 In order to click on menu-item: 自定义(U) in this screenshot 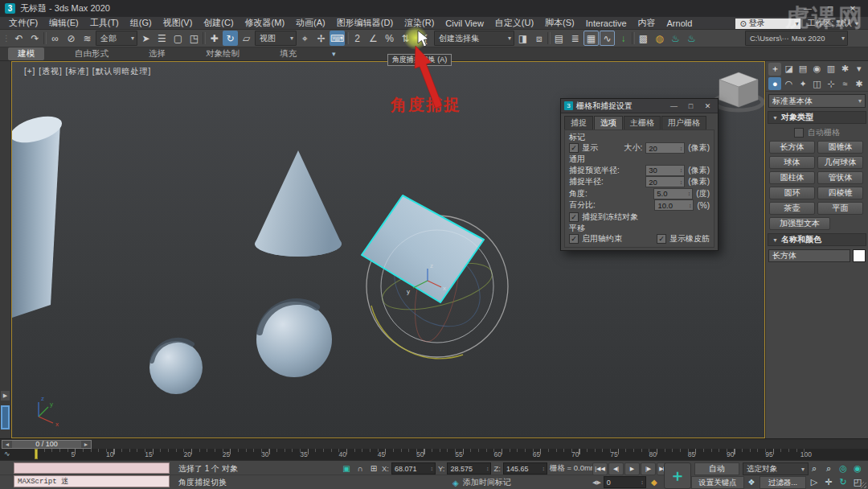, I will do `click(514, 23)`.